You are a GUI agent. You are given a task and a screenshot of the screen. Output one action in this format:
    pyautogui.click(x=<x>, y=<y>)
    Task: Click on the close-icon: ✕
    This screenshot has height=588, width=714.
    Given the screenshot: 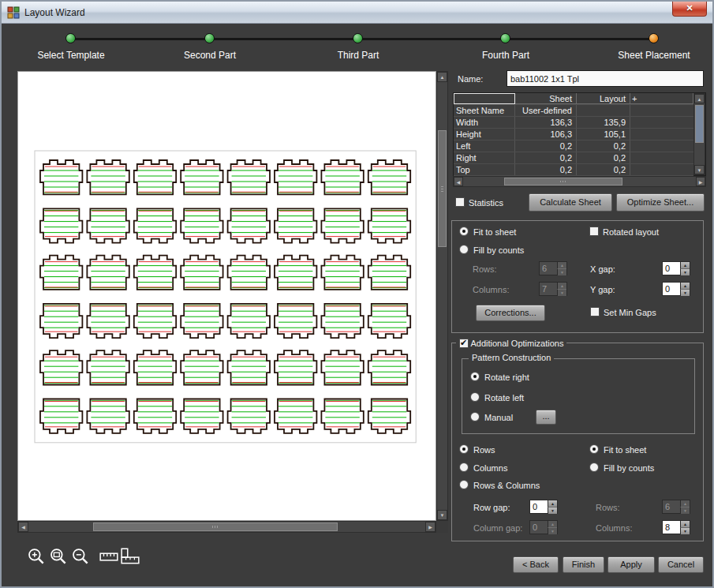 What is the action you would take?
    pyautogui.click(x=690, y=9)
    